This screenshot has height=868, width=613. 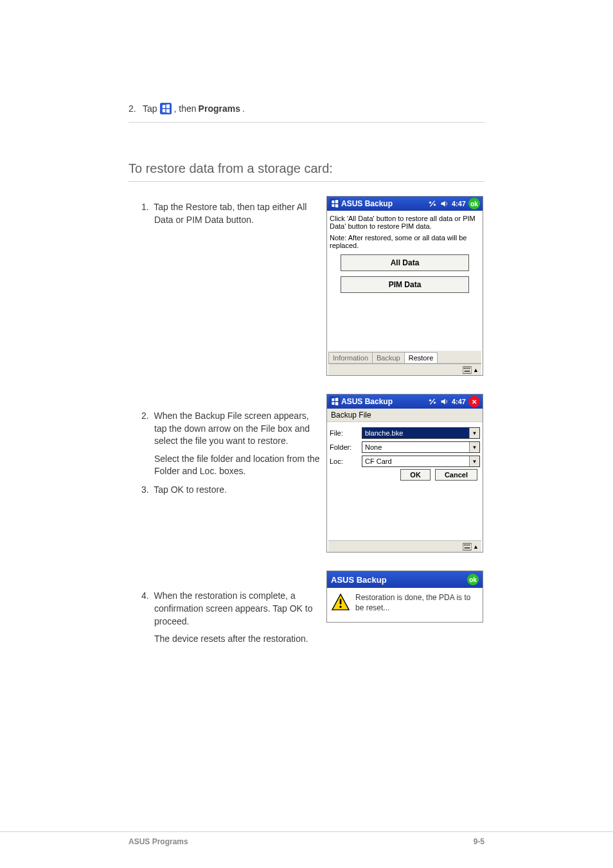 What do you see at coordinates (145, 596) in the screenshot?
I see `step-num: 4.` at bounding box center [145, 596].